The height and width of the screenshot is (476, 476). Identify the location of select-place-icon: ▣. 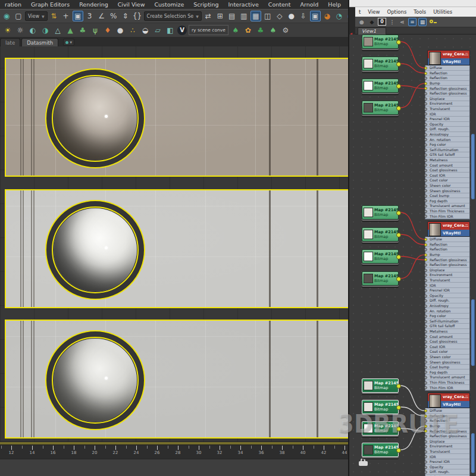
(78, 16).